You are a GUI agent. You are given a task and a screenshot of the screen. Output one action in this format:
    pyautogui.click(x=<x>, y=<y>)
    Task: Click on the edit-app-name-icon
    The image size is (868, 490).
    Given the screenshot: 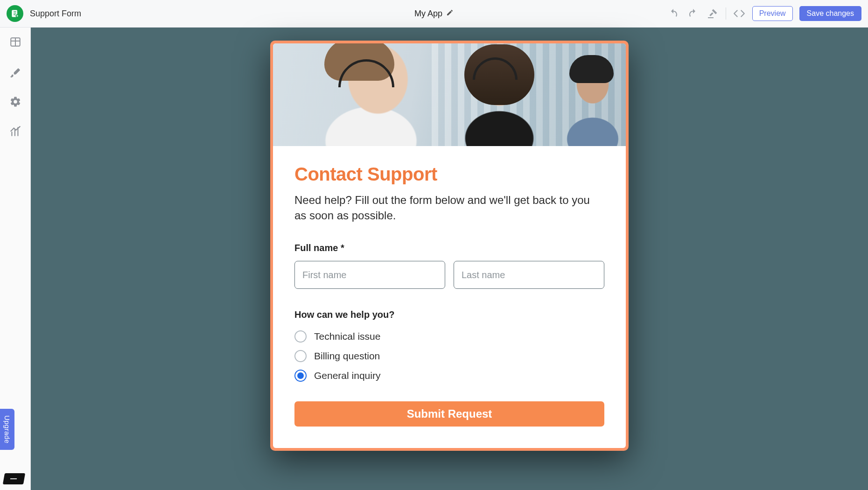 What is the action you would take?
    pyautogui.click(x=450, y=14)
    